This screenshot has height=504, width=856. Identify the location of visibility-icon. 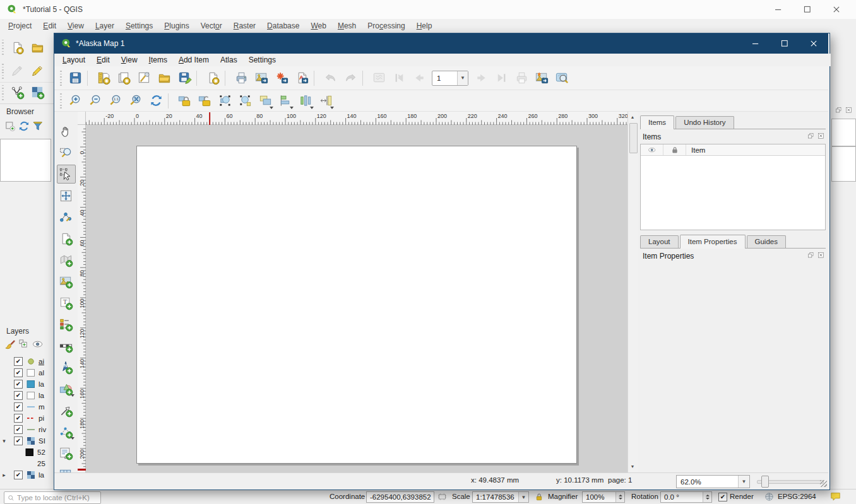
(39, 345).